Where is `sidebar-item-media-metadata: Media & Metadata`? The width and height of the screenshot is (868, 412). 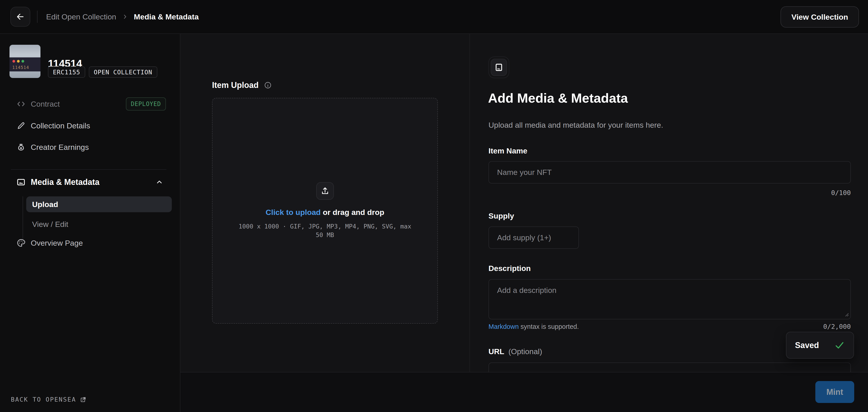 sidebar-item-media-metadata: Media & Metadata is located at coordinates (90, 182).